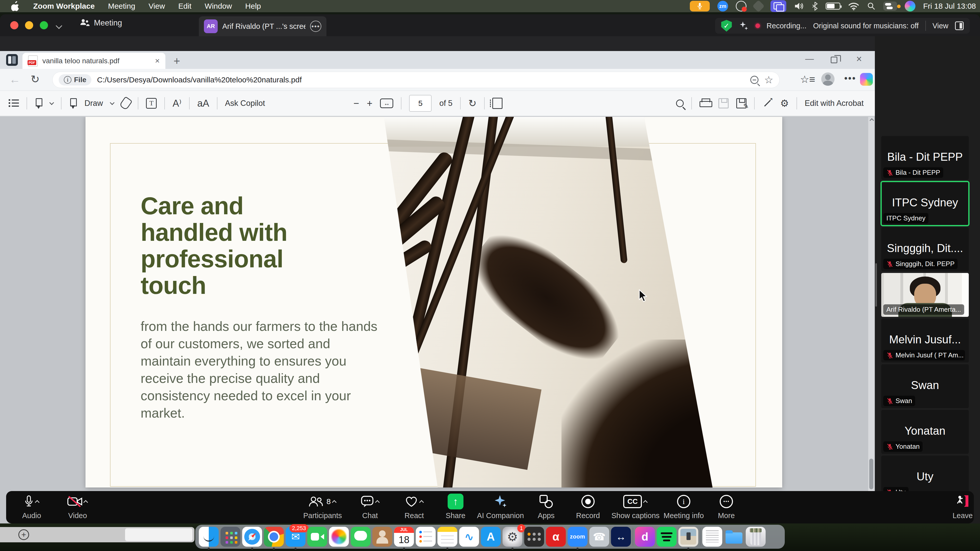 The width and height of the screenshot is (980, 551). What do you see at coordinates (645, 537) in the screenshot?
I see `dock-d-sparkle-app-icon: d` at bounding box center [645, 537].